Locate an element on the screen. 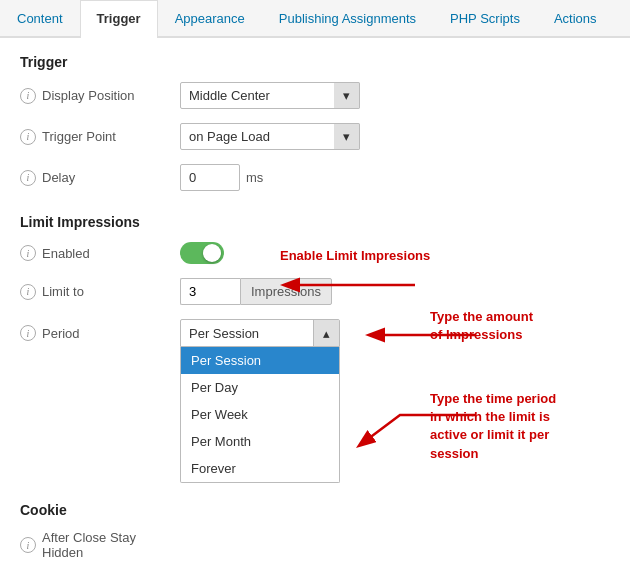 Image resolution: width=630 pixels, height=563 pixels. limit-to-info-icon: i is located at coordinates (28, 292).